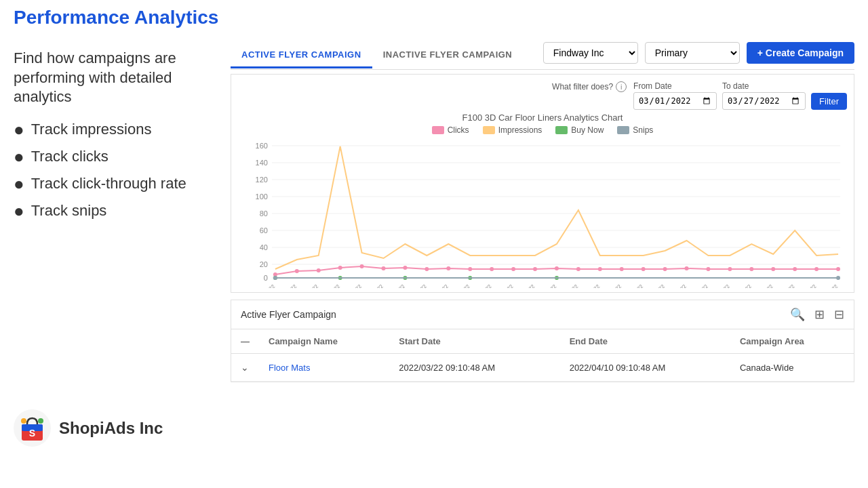  What do you see at coordinates (621, 87) in the screenshot?
I see `info-icon: i` at bounding box center [621, 87].